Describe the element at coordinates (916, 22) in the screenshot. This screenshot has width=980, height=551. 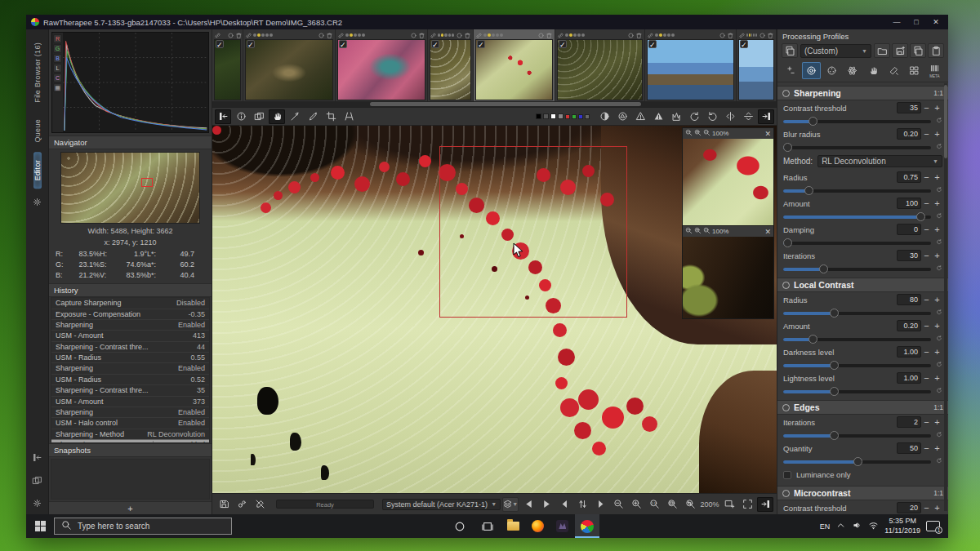
I see `maximize-button: □` at that location.